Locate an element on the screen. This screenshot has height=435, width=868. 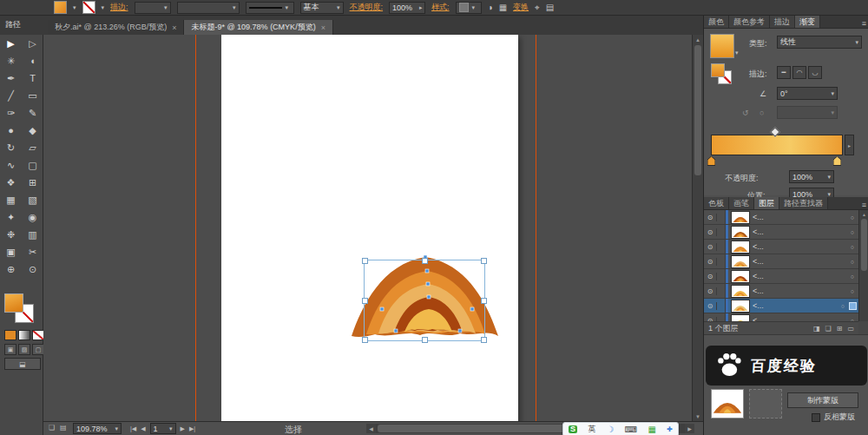
style-link: 样式: is located at coordinates (441, 7).